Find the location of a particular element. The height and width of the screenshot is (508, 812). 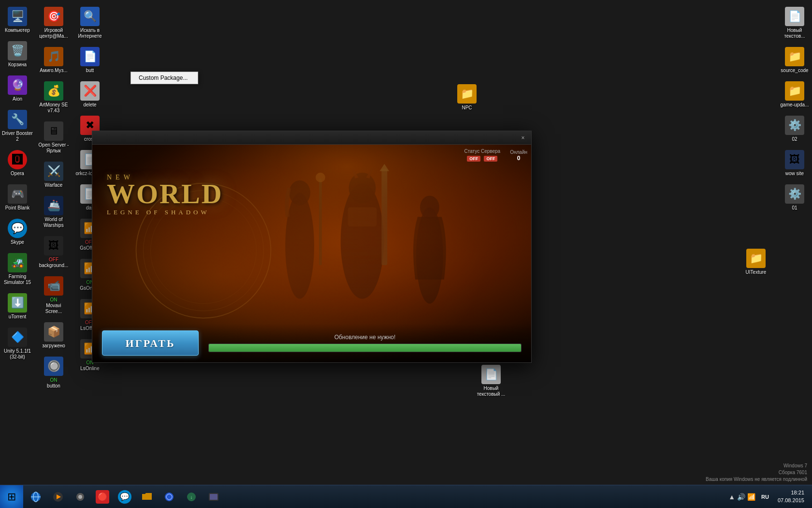

launcher-bottom-bar: ИГРАТЬ Обновление не нужно! is located at coordinates (312, 343).